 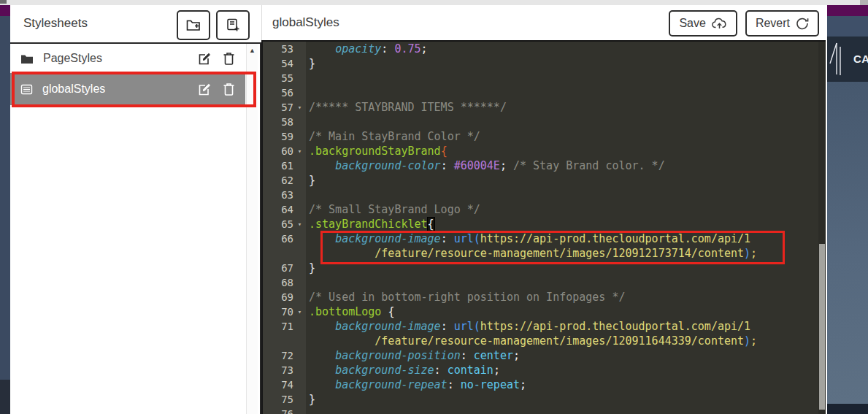 What do you see at coordinates (252, 229) in the screenshot?
I see `sidebar-scrollbar: ▲` at bounding box center [252, 229].